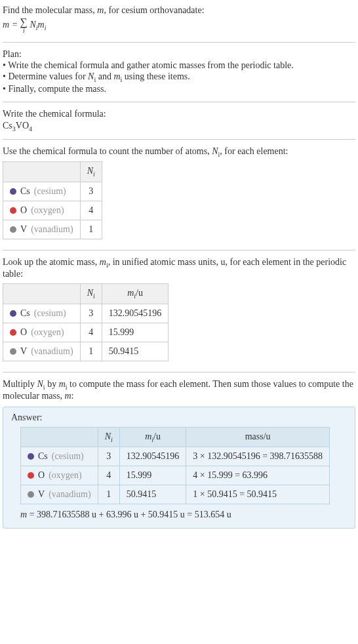 The width and height of the screenshot is (358, 644). Describe the element at coordinates (179, 26) in the screenshot. I see `mass-formula: m = ∑i Nimi` at that location.